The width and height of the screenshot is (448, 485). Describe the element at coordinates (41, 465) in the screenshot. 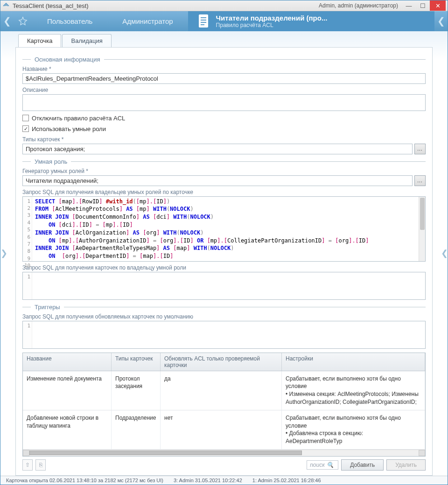

I see `bookmark-button: ⎘` at that location.